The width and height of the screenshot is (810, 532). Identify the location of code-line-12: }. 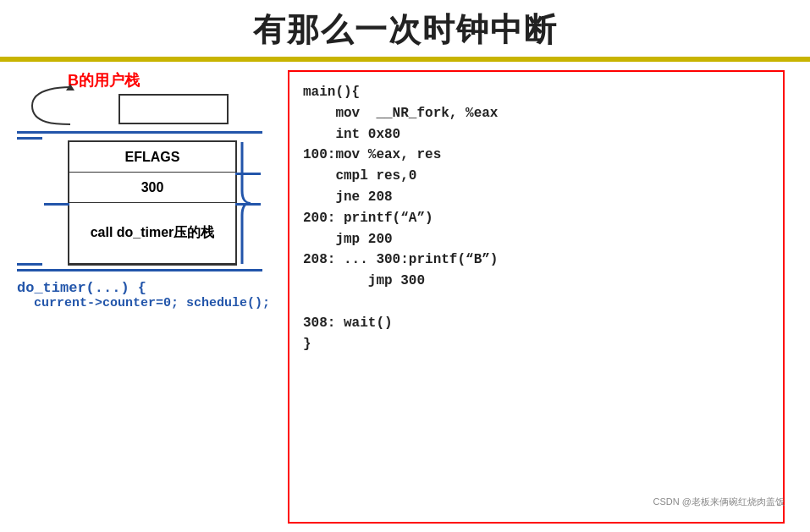
(537, 345).